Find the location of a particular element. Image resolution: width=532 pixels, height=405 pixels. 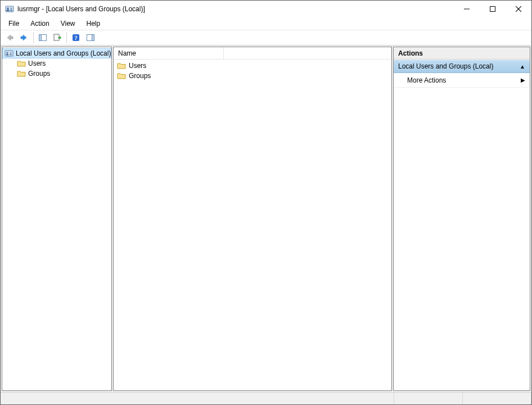

title-bar: lusrmgr - [Local Users and Groups (Local… is located at coordinates (266, 9).